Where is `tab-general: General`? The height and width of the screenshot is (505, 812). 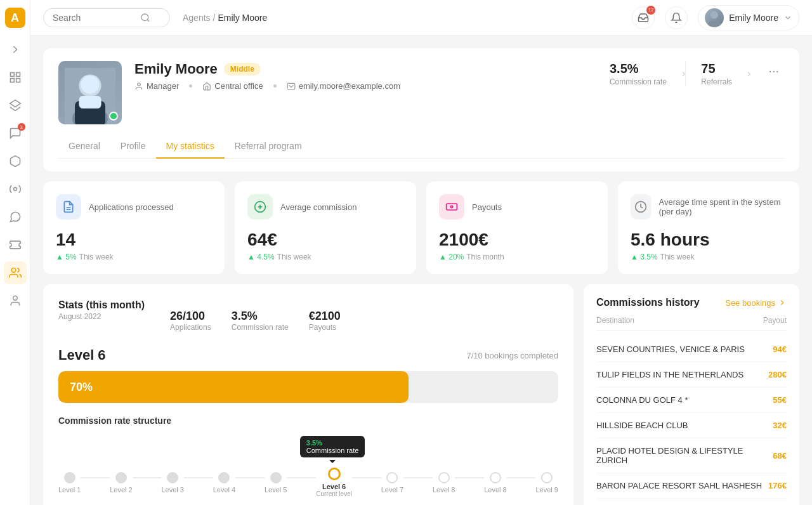 tab-general: General is located at coordinates (84, 147).